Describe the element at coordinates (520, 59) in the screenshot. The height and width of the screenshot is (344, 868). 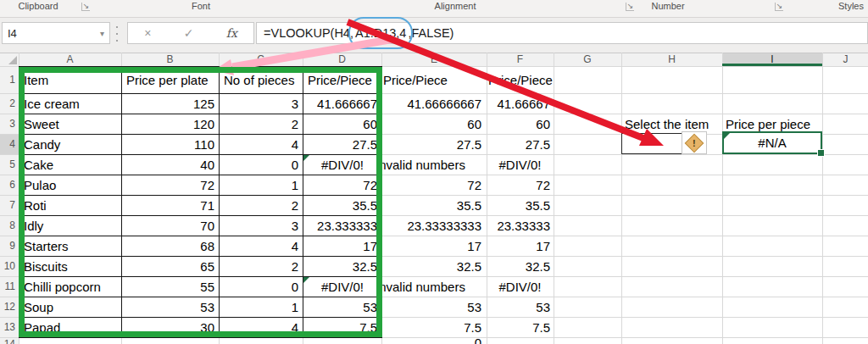
I see `column-header-F: F` at that location.